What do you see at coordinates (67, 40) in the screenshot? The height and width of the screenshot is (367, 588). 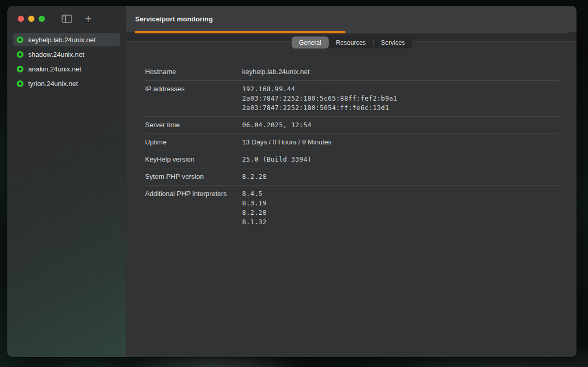 I see `sidebar-server-item: keyhelp.lab.24unix.net` at bounding box center [67, 40].